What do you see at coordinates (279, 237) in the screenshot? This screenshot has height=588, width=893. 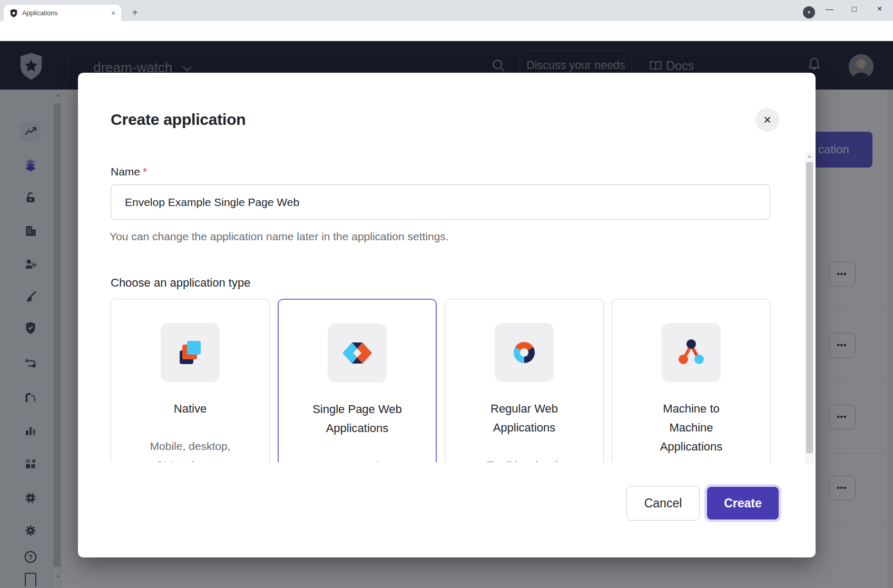 I see `name-help-text: You can change the application name late…` at bounding box center [279, 237].